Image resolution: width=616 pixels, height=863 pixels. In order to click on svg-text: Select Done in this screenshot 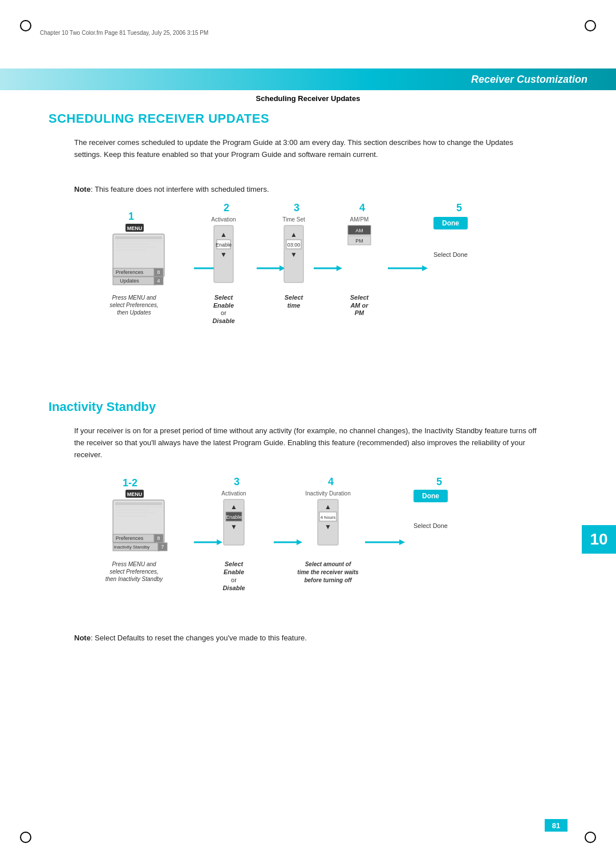, I will do `click(431, 526)`.